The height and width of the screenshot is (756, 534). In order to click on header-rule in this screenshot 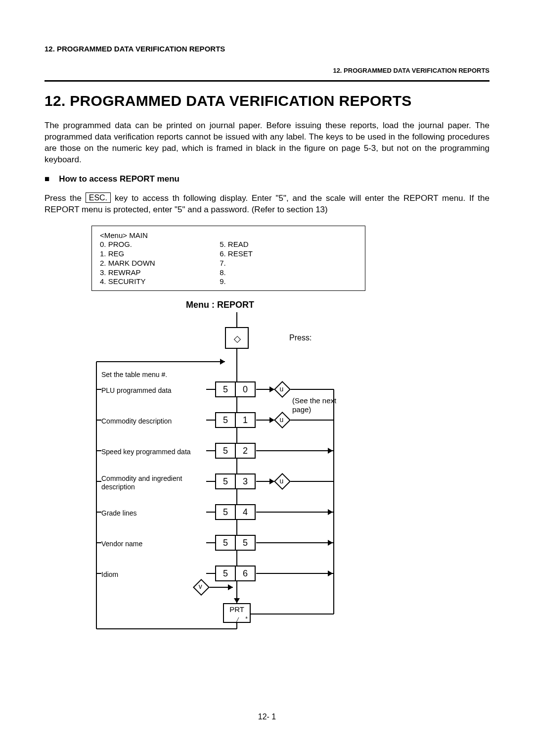, I will do `click(267, 81)`.